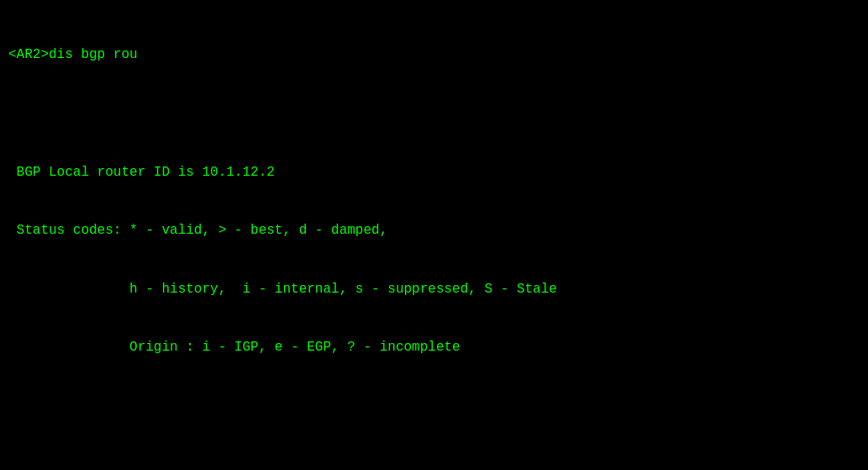 The width and height of the screenshot is (868, 470). I want to click on status-codes-1: Status codes: * - valid, > - best, d - d…, so click(434, 230).